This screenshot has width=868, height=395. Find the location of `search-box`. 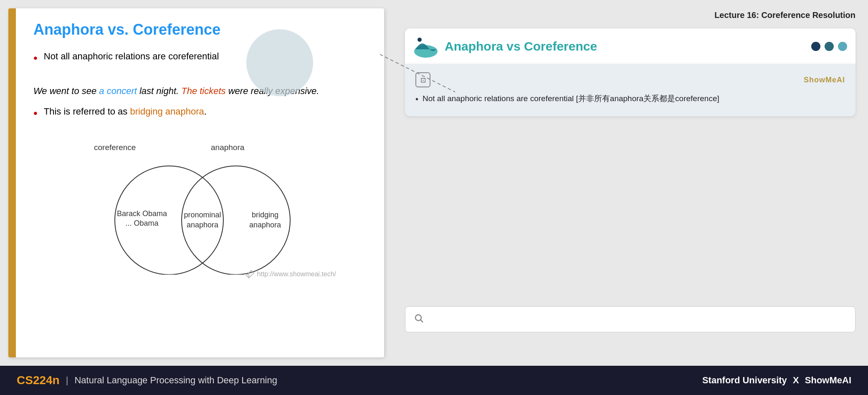

search-box is located at coordinates (630, 319).